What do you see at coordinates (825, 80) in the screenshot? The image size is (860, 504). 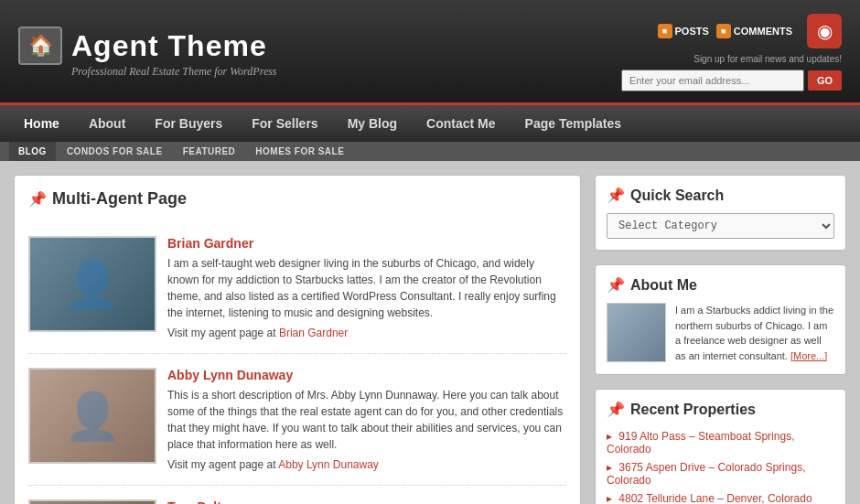 I see `go-button: GO` at bounding box center [825, 80].